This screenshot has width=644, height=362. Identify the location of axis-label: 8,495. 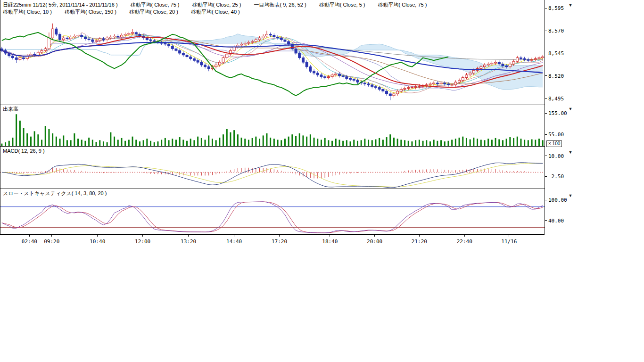
(556, 99).